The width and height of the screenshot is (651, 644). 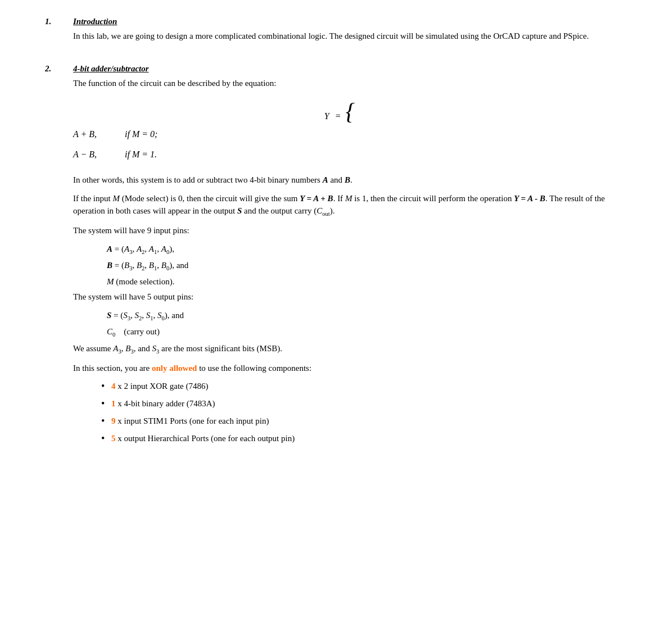 What do you see at coordinates (114, 386) in the screenshot?
I see `num-4: 4` at bounding box center [114, 386].